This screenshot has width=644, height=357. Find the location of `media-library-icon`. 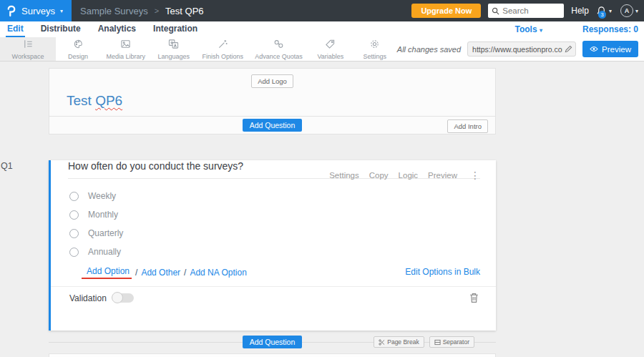

media-library-icon is located at coordinates (126, 46).